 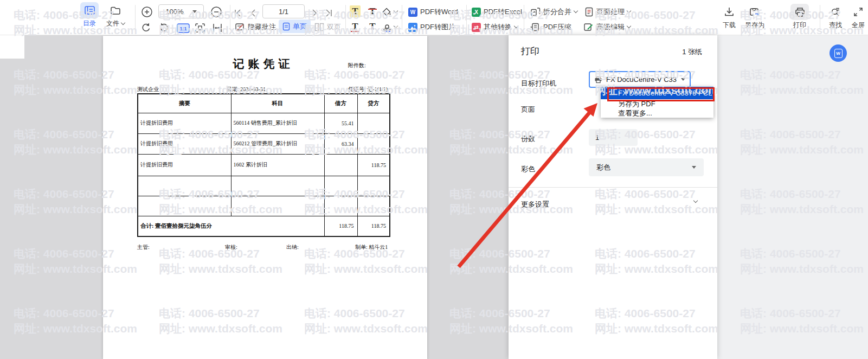 I want to click on caret-down-icon, so click(x=683, y=79).